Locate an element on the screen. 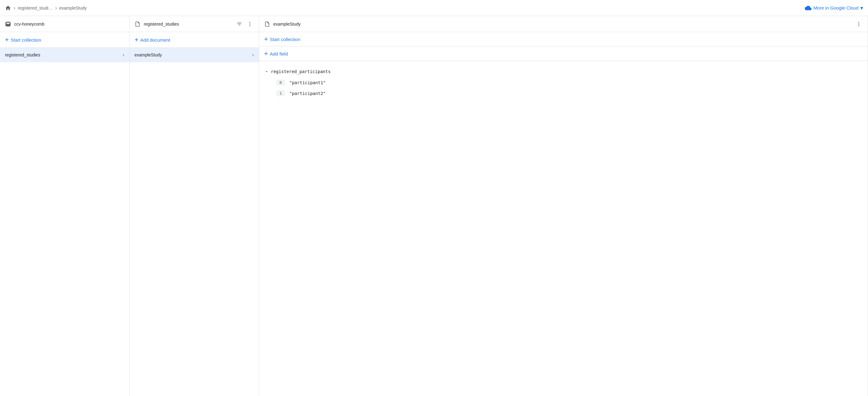 Image resolution: width=868 pixels, height=396 pixels. array-index-1: 1 is located at coordinates (281, 93).